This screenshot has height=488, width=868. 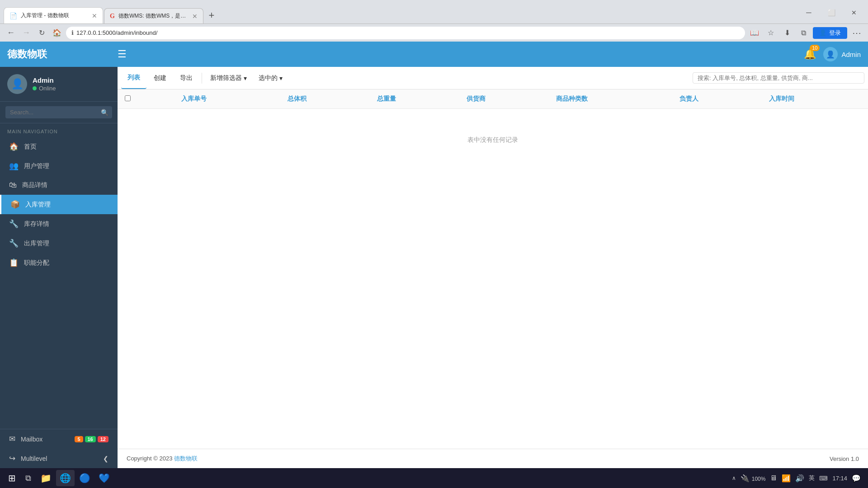 What do you see at coordinates (34, 89) in the screenshot?
I see `status-dot` at bounding box center [34, 89].